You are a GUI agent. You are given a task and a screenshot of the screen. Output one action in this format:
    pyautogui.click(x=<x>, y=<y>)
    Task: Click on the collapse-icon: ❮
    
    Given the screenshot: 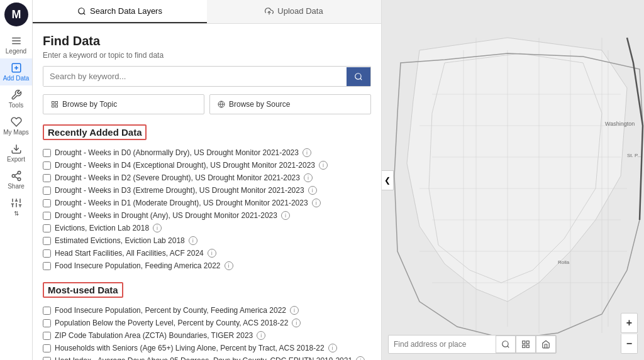 What is the action you would take?
    pyautogui.click(x=387, y=180)
    